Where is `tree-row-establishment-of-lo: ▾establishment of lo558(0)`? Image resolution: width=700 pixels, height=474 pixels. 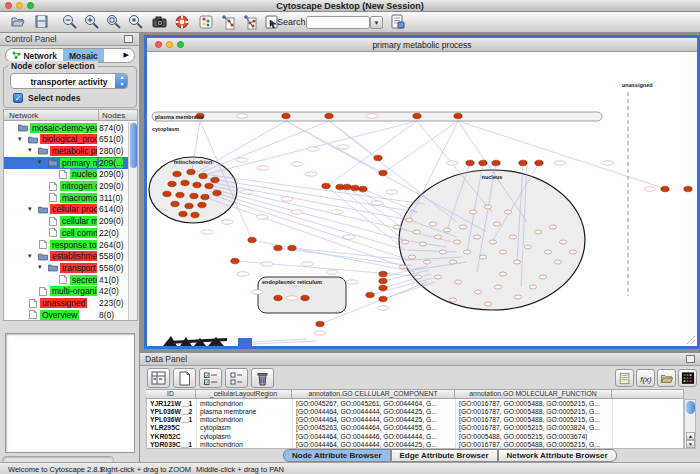 tree-row-establishment-of-lo: ▾establishment of lo558(0) is located at coordinates (70, 257).